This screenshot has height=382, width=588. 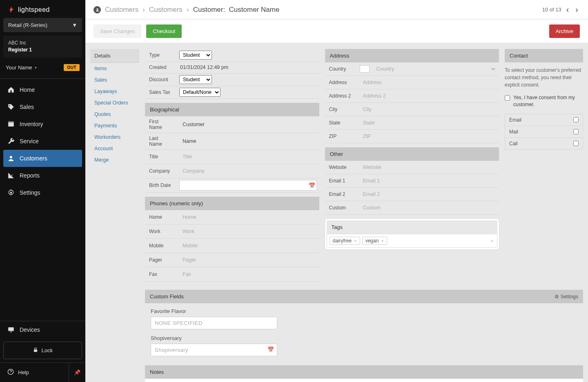 I want to click on subnav-payments: Payments, so click(x=115, y=126).